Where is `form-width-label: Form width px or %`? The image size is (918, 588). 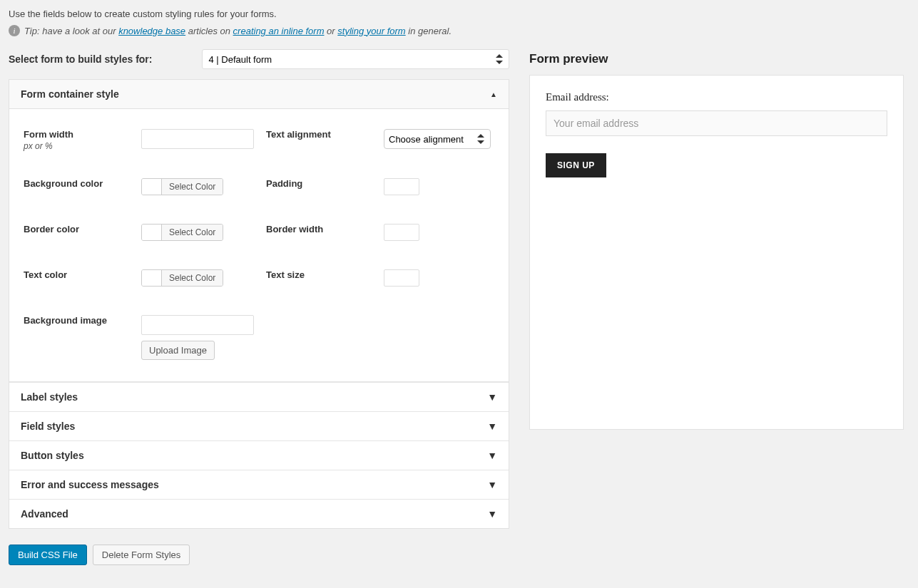 form-width-label: Form width px or % is located at coordinates (78, 140).